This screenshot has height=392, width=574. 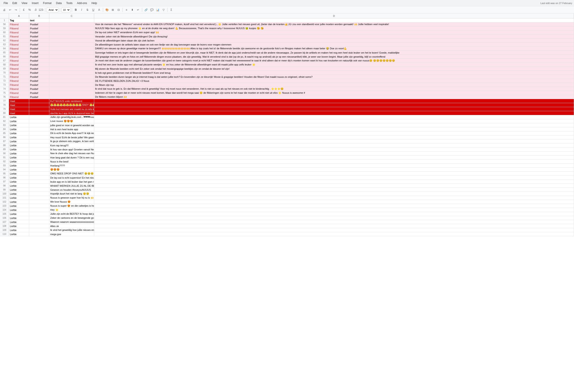 I want to click on menu-tools: Tools, so click(x=69, y=3).